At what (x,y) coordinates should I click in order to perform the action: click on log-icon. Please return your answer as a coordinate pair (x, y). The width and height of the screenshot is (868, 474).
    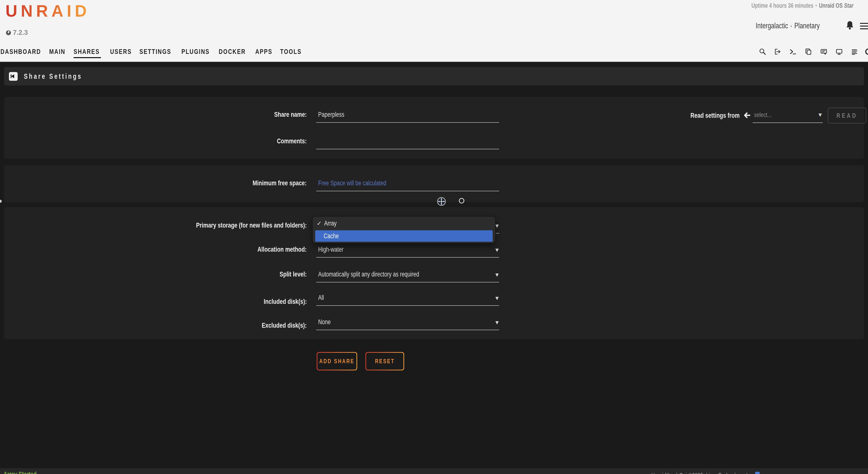
    Looking at the image, I should click on (855, 52).